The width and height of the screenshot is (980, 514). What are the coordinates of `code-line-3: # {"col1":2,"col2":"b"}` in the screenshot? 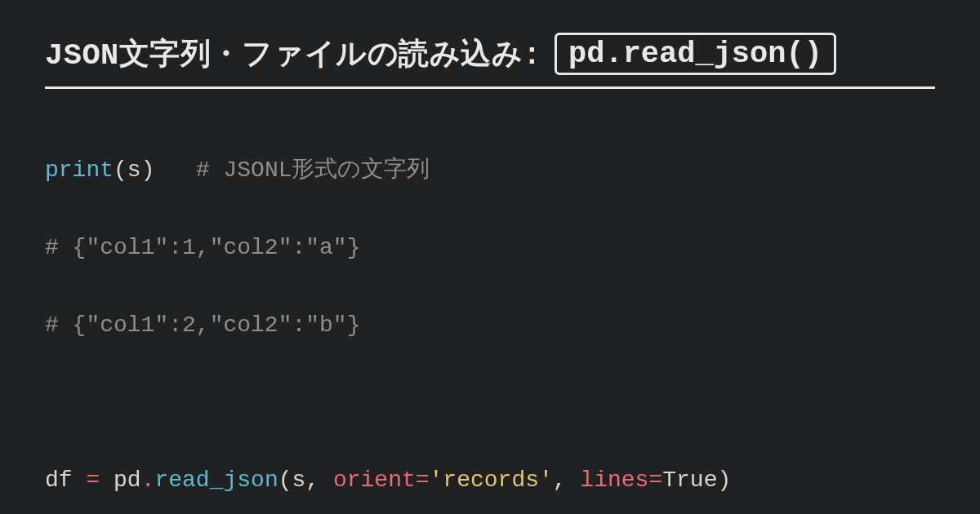 It's located at (490, 326).